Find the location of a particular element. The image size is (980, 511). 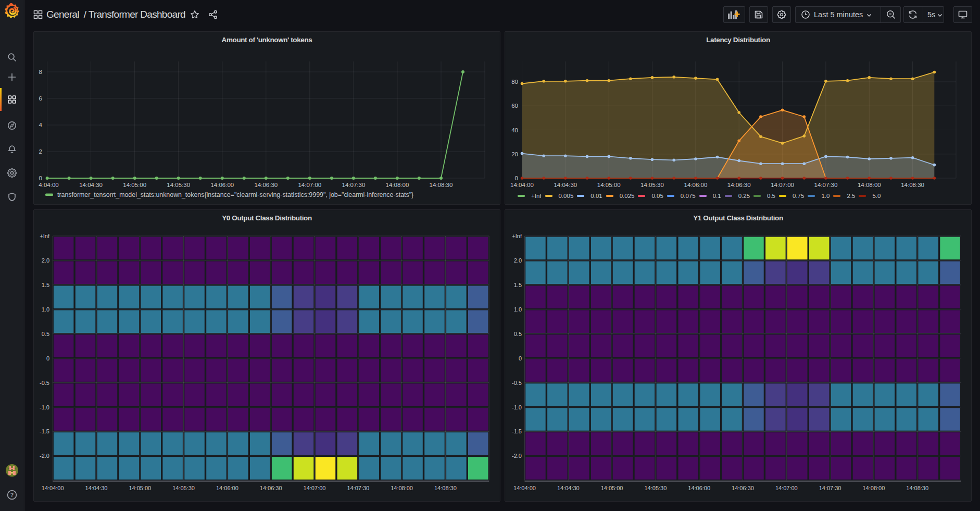

svg-text: 20 is located at coordinates (514, 154).